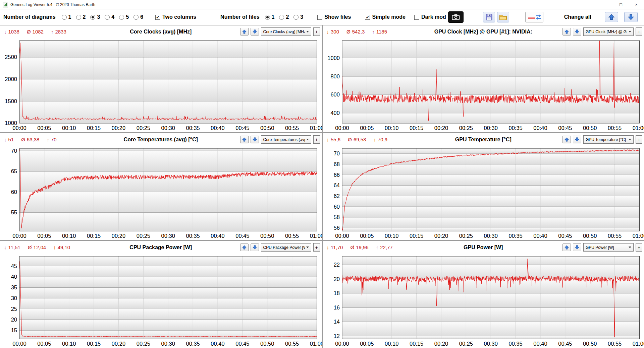  Describe the element at coordinates (286, 139) in the screenshot. I see `metric-select: Core Temperatures (avg)` at that location.